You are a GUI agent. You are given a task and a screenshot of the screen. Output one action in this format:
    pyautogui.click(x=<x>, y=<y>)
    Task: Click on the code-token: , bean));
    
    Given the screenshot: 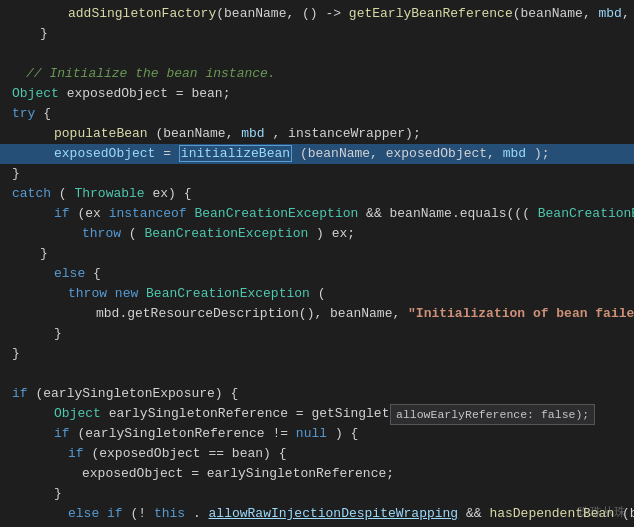 What is the action you would take?
    pyautogui.click(x=628, y=14)
    